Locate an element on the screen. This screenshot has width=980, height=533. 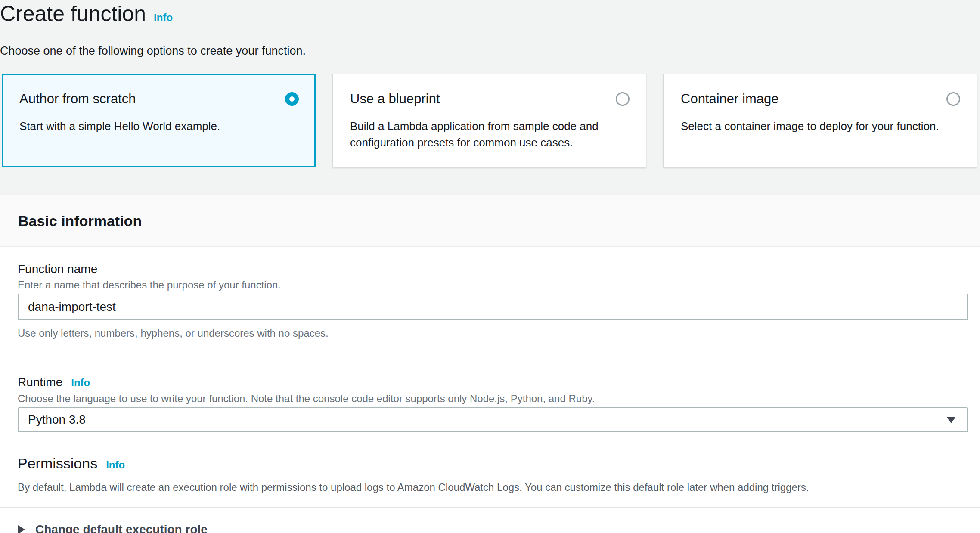
runtime-select: Python 3.8 is located at coordinates (493, 420).